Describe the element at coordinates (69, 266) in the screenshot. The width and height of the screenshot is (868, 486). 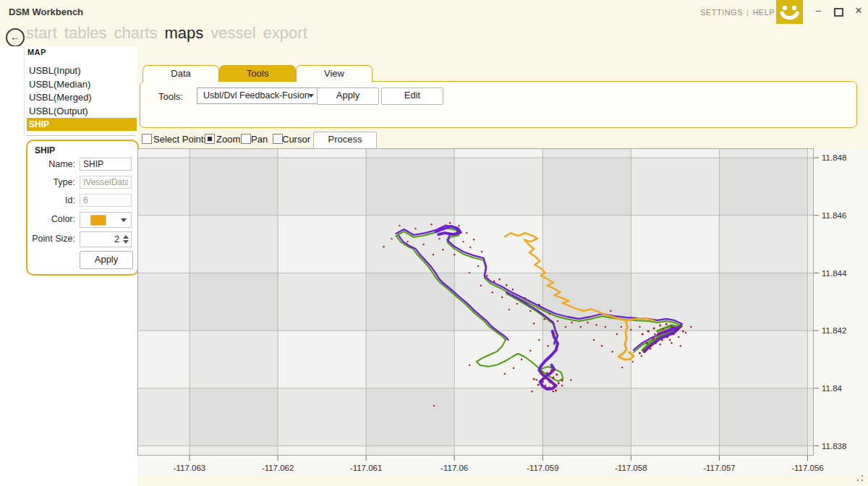
I see `sidebar: MAP USBL(Input) USBL(Median) USBL(Merged…` at that location.